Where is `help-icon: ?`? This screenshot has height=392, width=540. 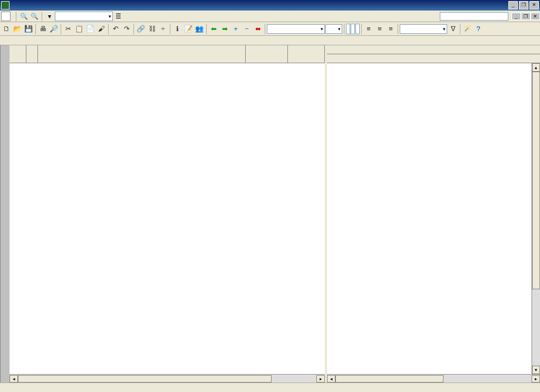
help-icon: ? is located at coordinates (478, 29).